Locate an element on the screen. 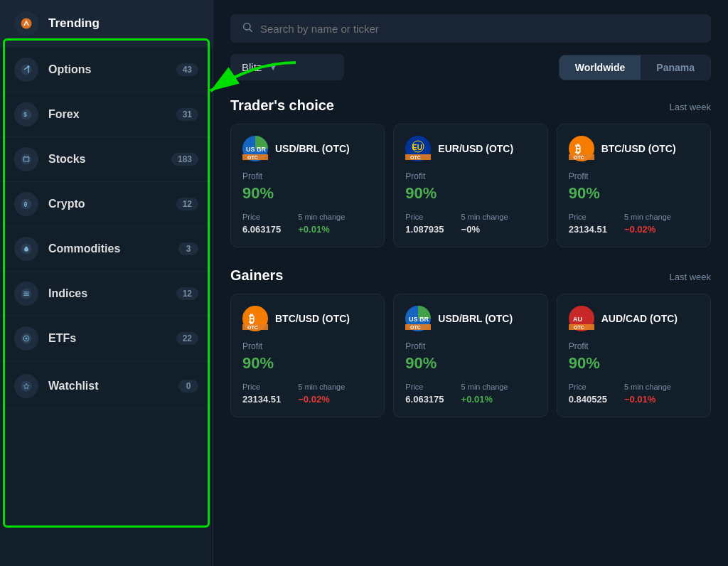 This screenshot has height=566, width=728. card-logo: EU OTC is located at coordinates (418, 149).